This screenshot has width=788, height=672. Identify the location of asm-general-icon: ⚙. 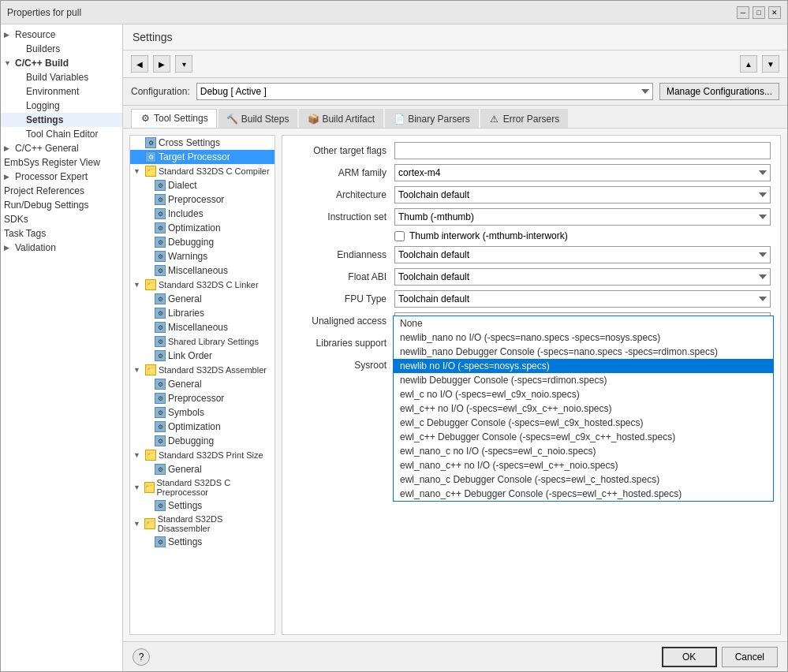
(160, 384).